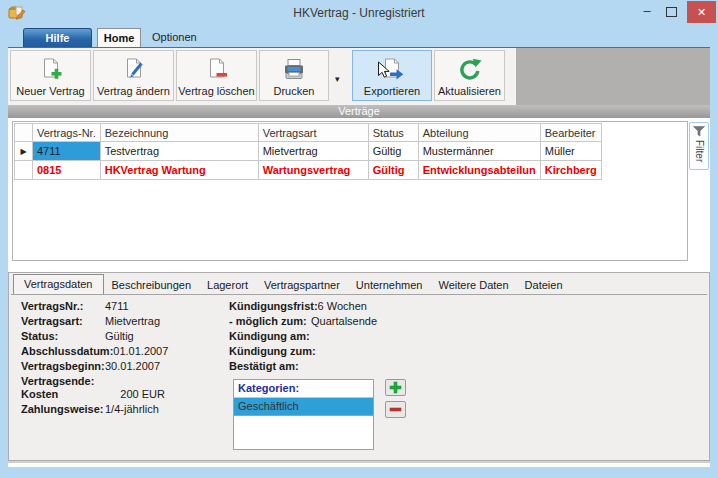 This screenshot has width=718, height=478. Describe the element at coordinates (313, 170) in the screenshot. I see `grid-cell: Wartungsvertrag` at that location.